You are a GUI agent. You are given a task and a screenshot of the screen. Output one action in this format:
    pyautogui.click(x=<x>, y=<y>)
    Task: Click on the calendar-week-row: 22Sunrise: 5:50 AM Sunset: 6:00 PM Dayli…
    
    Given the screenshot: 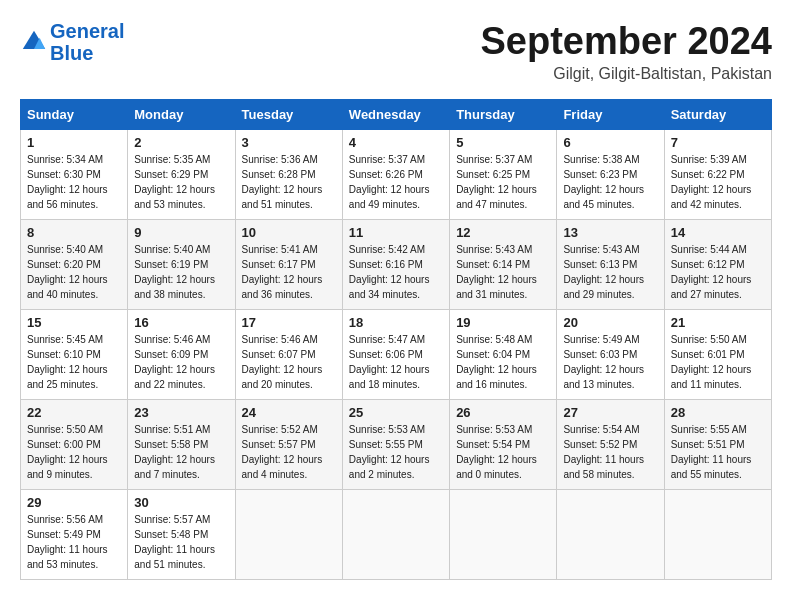 What is the action you would take?
    pyautogui.click(x=396, y=445)
    